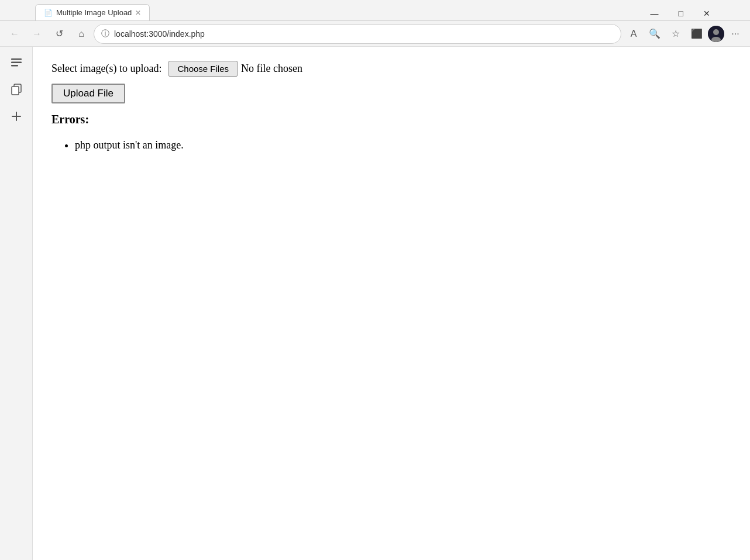 The width and height of the screenshot is (750, 560). What do you see at coordinates (203, 69) in the screenshot?
I see `choose-files-button: Choose Files` at bounding box center [203, 69].